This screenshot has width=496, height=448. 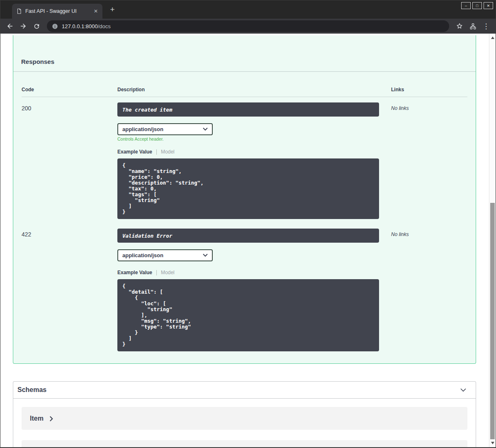 What do you see at coordinates (248, 236) in the screenshot?
I see `response-description: Validation Error` at bounding box center [248, 236].